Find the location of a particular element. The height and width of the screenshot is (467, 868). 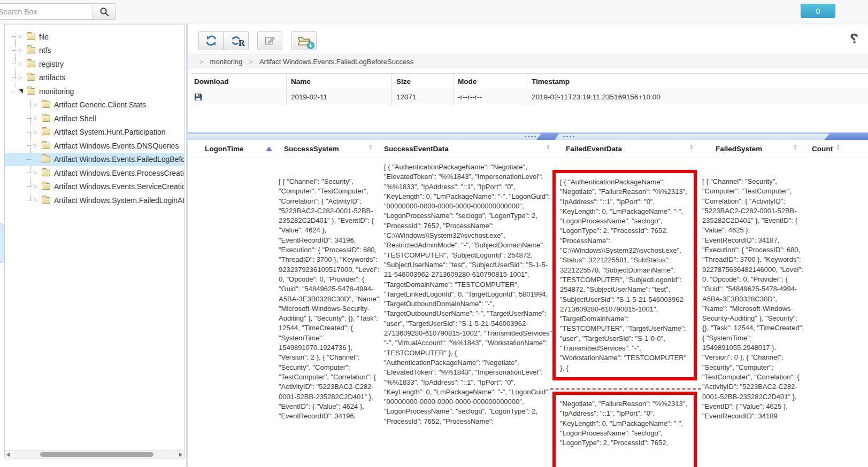

tree-item-label: Artifact System.Hunt.Participation is located at coordinates (110, 132).